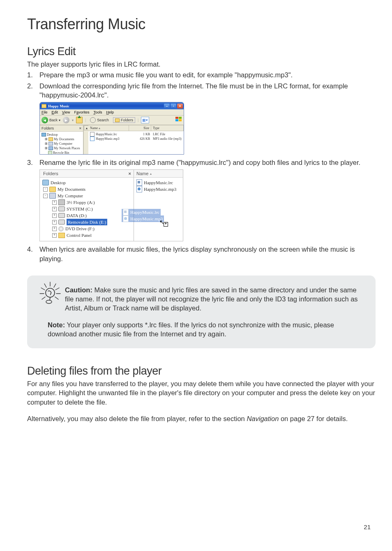 This screenshot has width=392, height=551. Describe the element at coordinates (56, 325) in the screenshot. I see `note-label: Note:` at that location.